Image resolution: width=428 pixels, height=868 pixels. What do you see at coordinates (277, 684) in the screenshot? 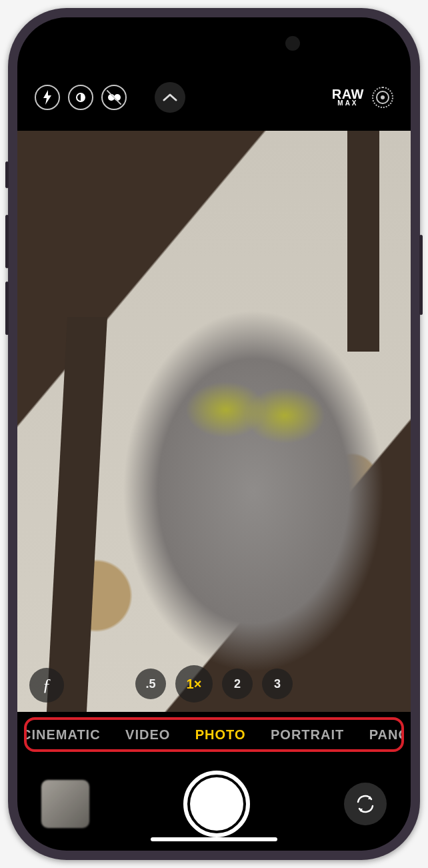
I see `zoom-level-3x: 3` at bounding box center [277, 684].